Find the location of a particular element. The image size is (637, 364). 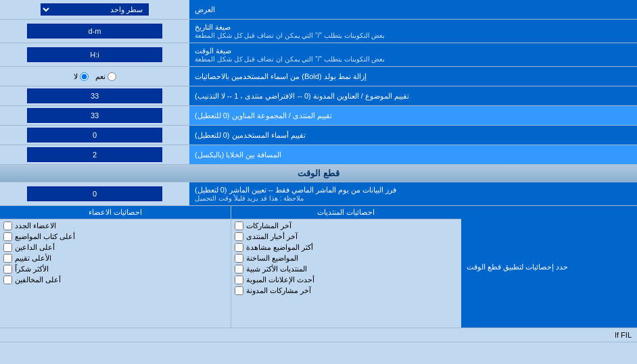

radio-no is located at coordinates (84, 77).